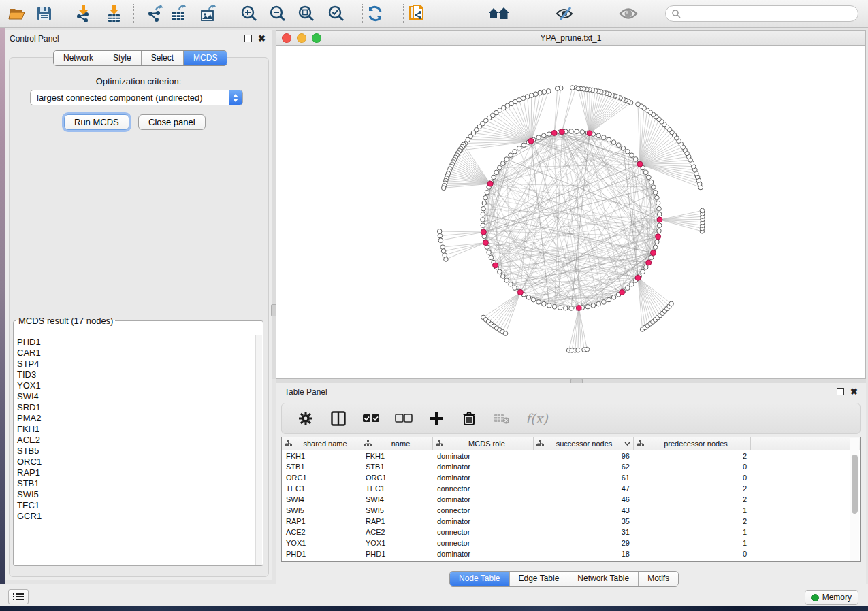  I want to click on save-session-icon, so click(44, 14).